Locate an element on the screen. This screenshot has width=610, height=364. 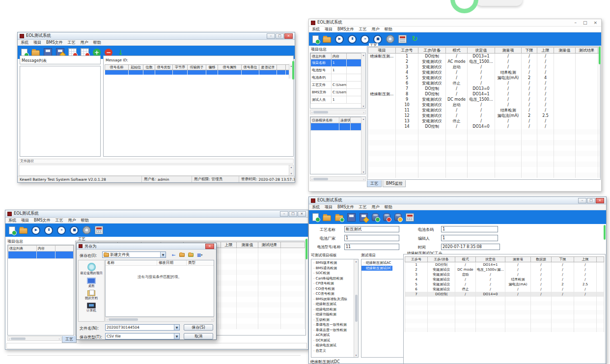
message-list-panel is located at coordinates (60, 111).